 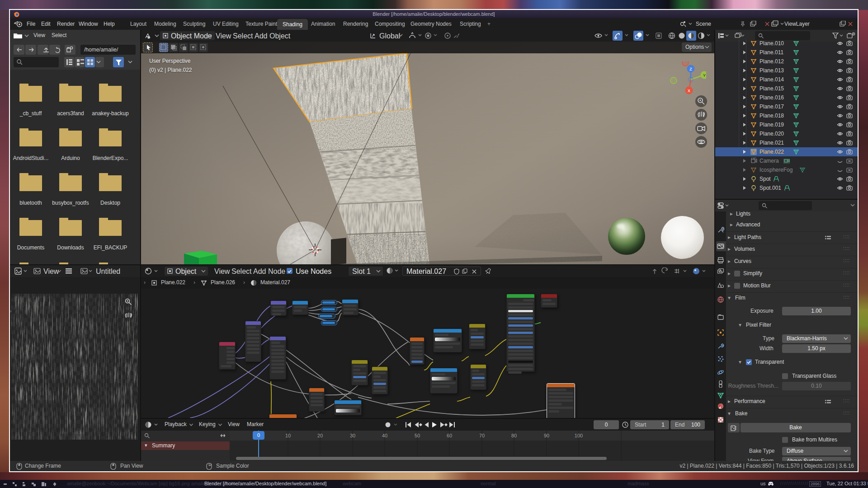 What do you see at coordinates (449, 436) in the screenshot?
I see `svg-text: 60` at bounding box center [449, 436].